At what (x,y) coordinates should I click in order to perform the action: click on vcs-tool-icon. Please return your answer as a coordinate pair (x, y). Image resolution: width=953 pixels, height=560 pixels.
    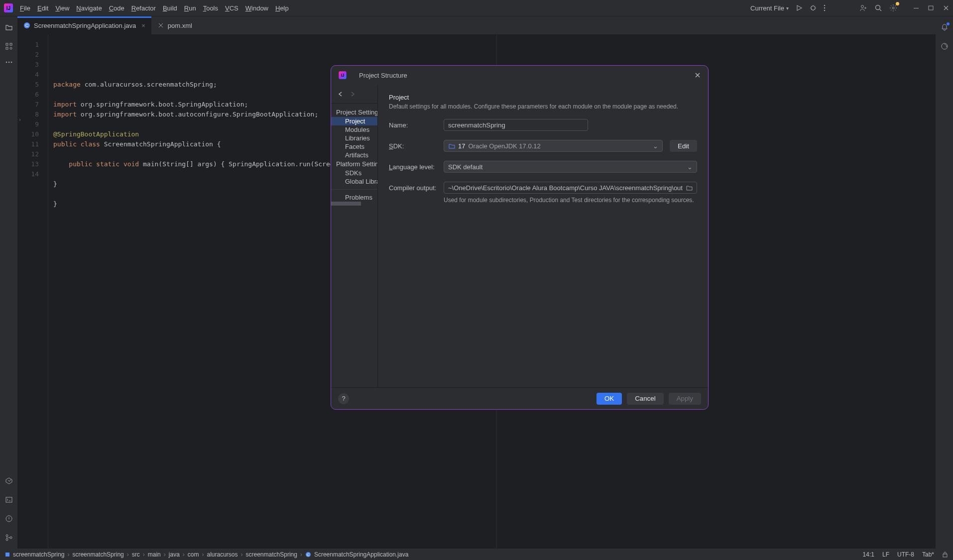
    Looking at the image, I should click on (9, 538).